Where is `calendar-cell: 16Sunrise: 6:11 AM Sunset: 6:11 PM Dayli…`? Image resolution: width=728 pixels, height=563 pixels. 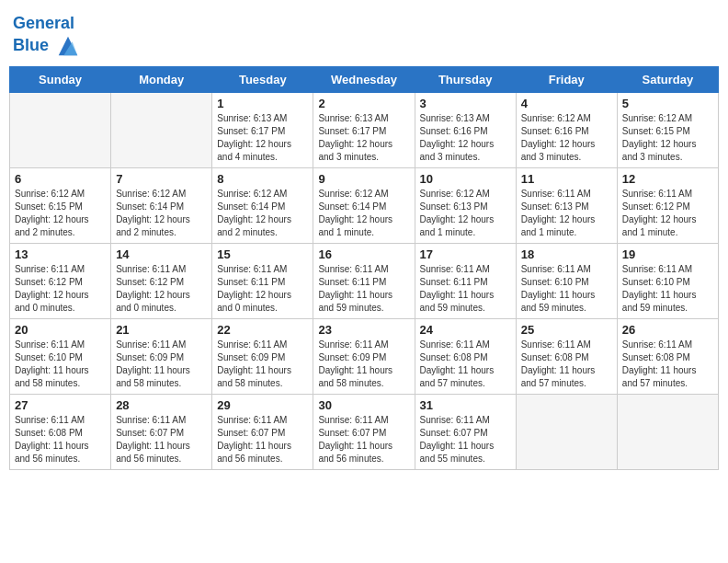
calendar-cell: 16Sunrise: 6:11 AM Sunset: 6:11 PM Dayli… is located at coordinates (364, 281).